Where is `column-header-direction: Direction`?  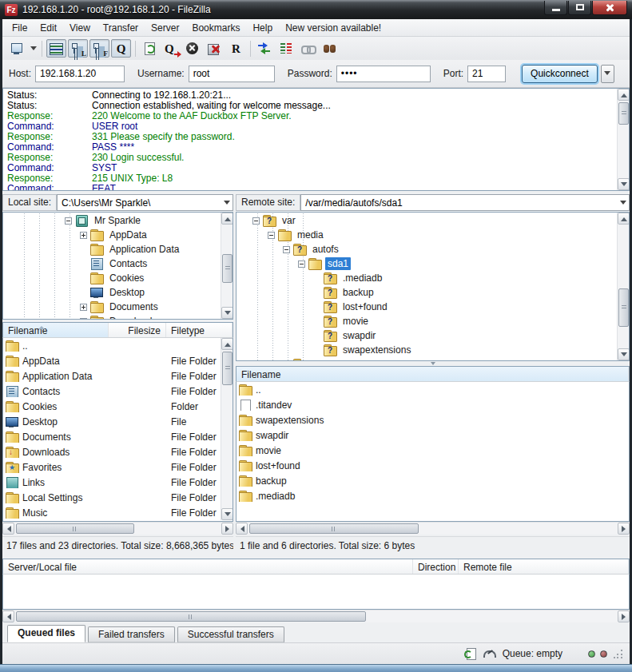 column-header-direction: Direction is located at coordinates (436, 567).